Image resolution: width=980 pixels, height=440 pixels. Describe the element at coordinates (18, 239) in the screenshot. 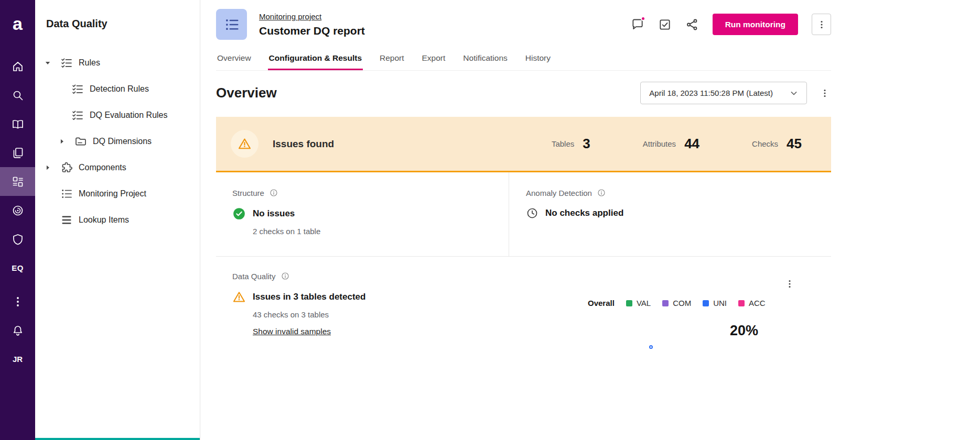

I see `shield-icon` at that location.